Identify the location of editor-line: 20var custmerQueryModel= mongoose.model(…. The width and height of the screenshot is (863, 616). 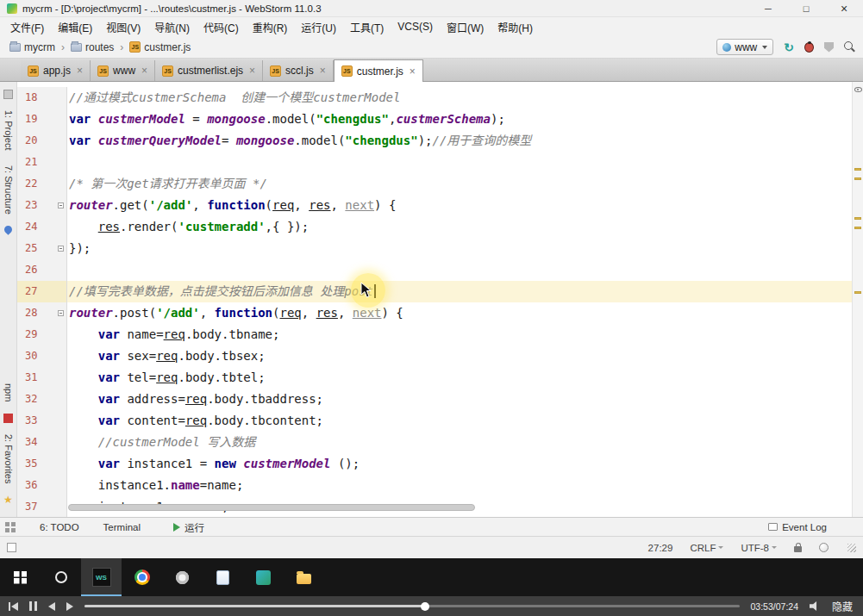
(440, 141).